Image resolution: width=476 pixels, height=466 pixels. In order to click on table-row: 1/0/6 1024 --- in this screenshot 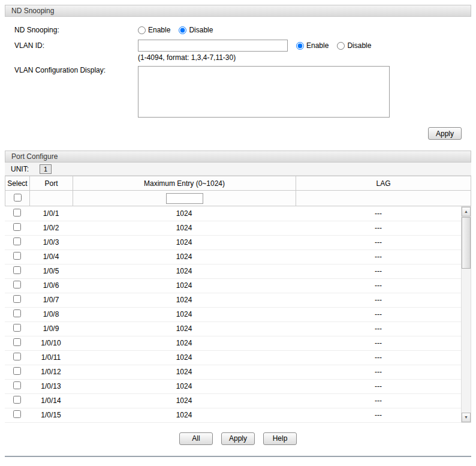, I will do `click(233, 285)`.